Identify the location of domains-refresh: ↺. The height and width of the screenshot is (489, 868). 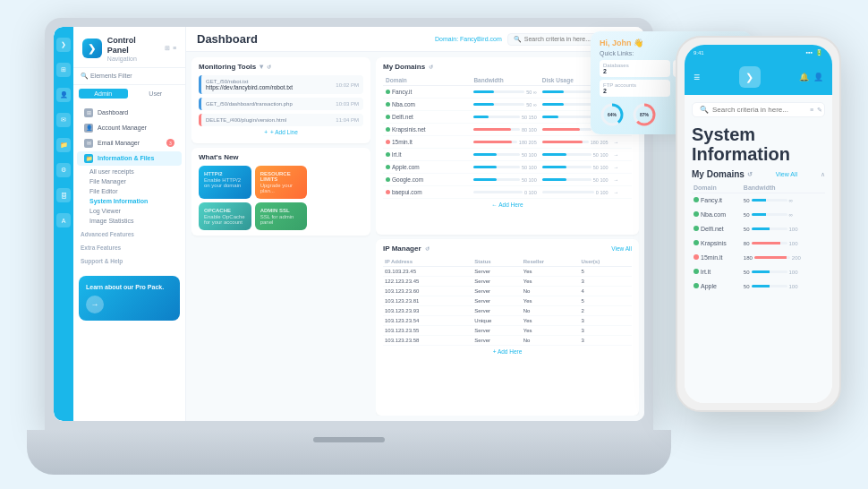
(431, 66).